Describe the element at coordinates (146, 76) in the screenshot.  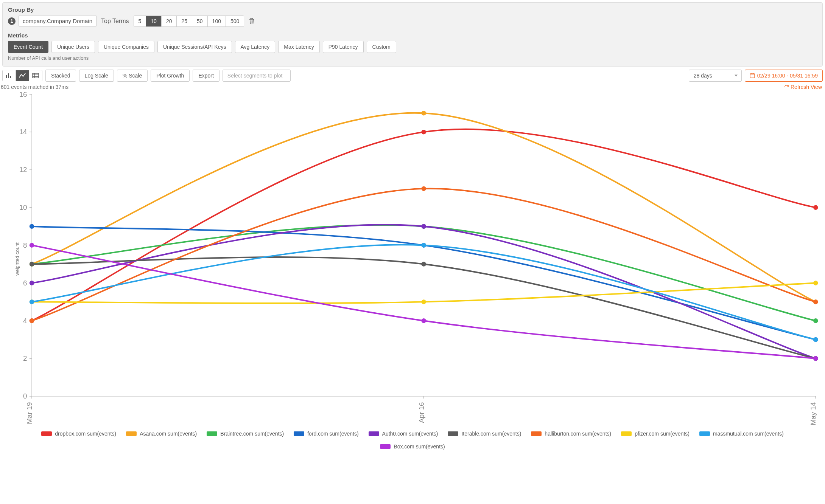
I see `toolbar-left: Stacked Log Scale % Scale Plot Growth Ex…` at that location.